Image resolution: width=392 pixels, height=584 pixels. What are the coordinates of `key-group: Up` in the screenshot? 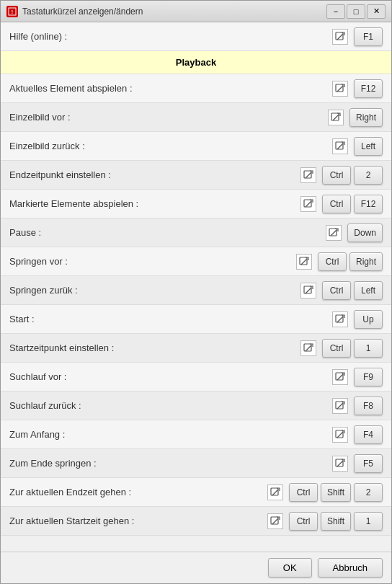 It's located at (368, 319).